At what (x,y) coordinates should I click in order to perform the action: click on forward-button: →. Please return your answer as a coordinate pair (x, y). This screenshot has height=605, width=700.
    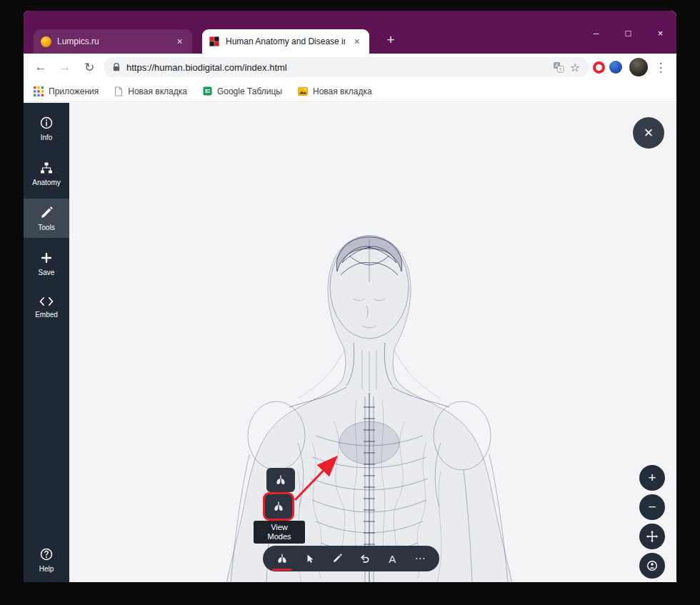
    Looking at the image, I should click on (65, 67).